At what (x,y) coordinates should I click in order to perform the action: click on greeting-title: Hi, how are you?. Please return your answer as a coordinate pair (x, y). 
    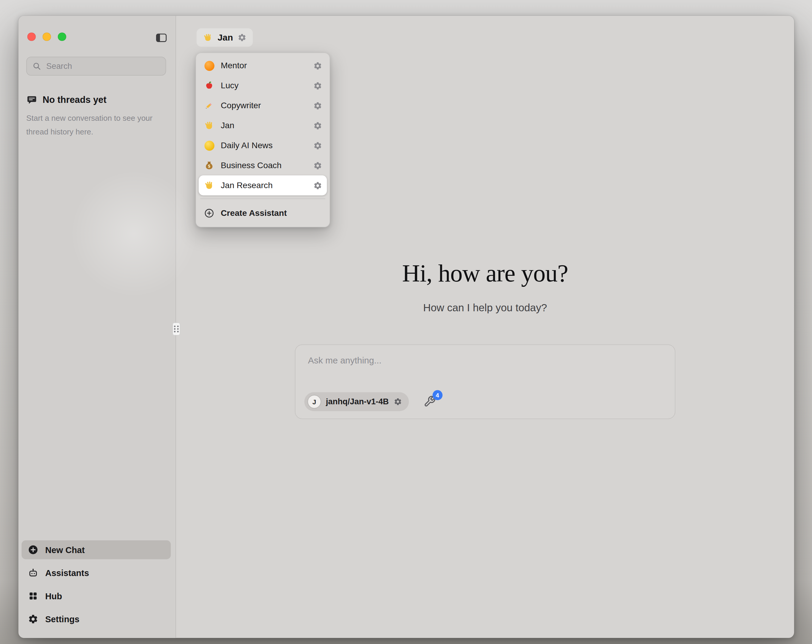
    Looking at the image, I should click on (485, 273).